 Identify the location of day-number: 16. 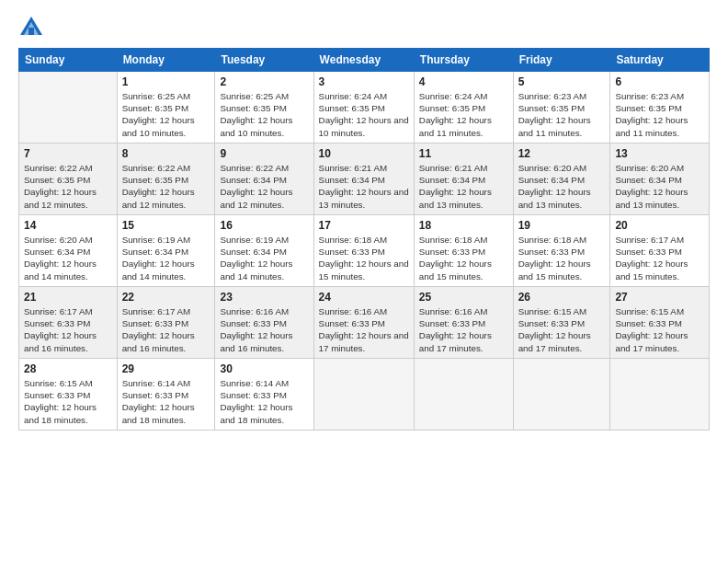
(264, 225).